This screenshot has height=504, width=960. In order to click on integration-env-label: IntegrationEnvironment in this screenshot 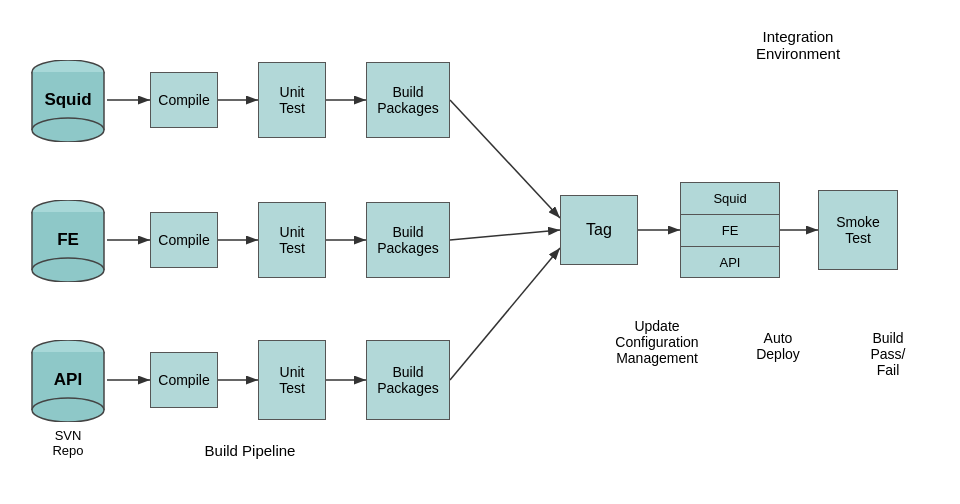, I will do `click(798, 45)`.